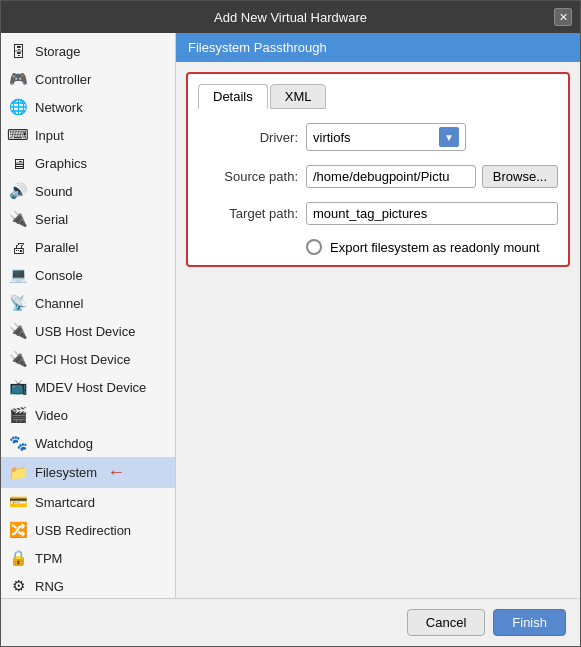 This screenshot has width=581, height=647. I want to click on driver-value: virtiofs, so click(332, 138).